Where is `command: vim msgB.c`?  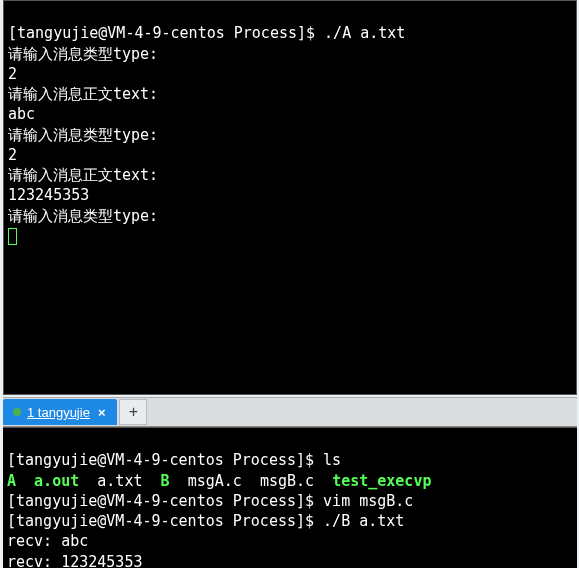 command: vim msgB.c is located at coordinates (368, 501).